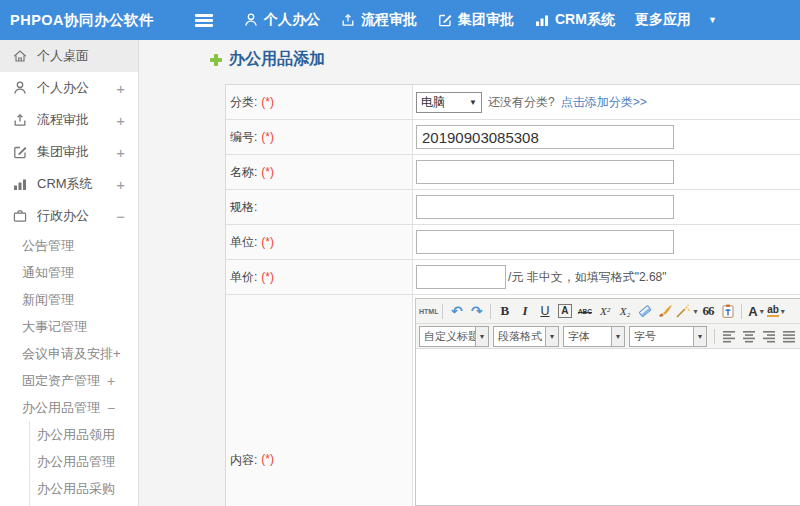 The width and height of the screenshot is (800, 506). Describe the element at coordinates (69, 56) in the screenshot. I see `sidebar-item-personal-desktop: 个人桌面` at that location.